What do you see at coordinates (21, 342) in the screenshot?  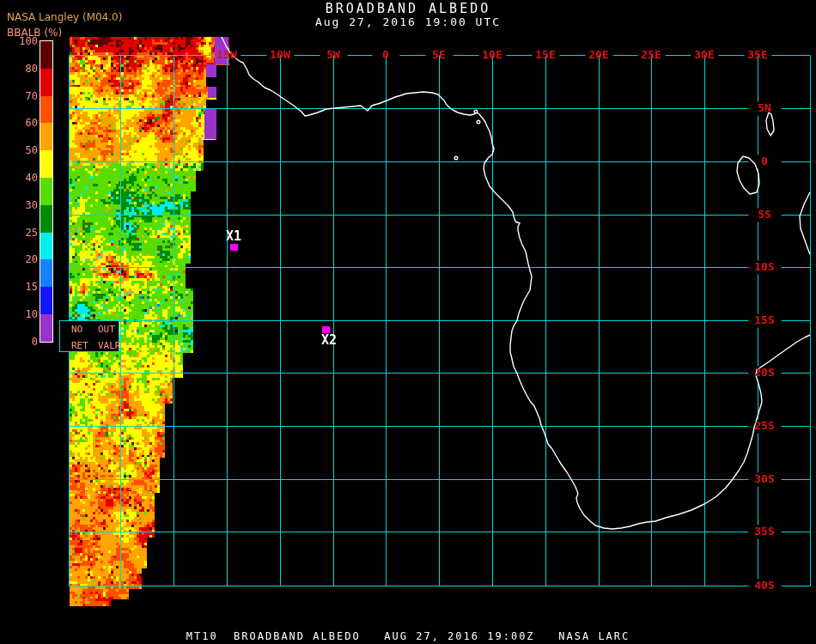 I see `colorbar-tick-label: 0` at bounding box center [21, 342].